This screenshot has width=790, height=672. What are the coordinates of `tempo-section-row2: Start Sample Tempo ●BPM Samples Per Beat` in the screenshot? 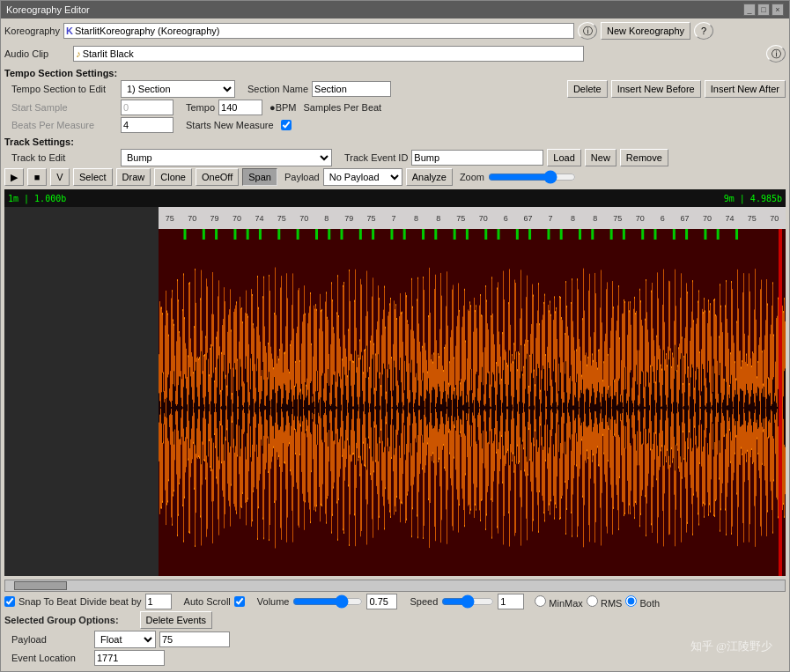 It's located at (395, 107).